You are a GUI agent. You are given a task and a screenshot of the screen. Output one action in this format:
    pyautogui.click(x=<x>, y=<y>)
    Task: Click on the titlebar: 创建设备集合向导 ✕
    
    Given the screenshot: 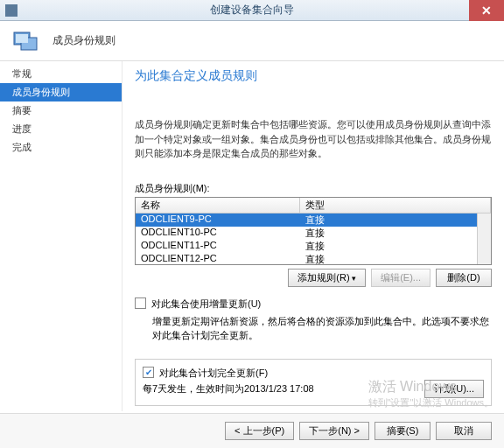 What is the action you would take?
    pyautogui.click(x=252, y=10)
    